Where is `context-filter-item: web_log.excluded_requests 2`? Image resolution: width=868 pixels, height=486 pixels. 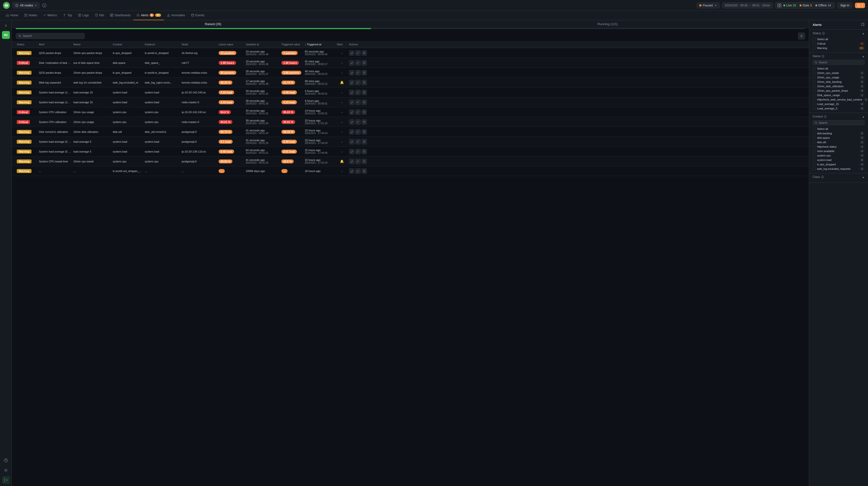 context-filter-item: web_log.excluded_requests 2 is located at coordinates (839, 169).